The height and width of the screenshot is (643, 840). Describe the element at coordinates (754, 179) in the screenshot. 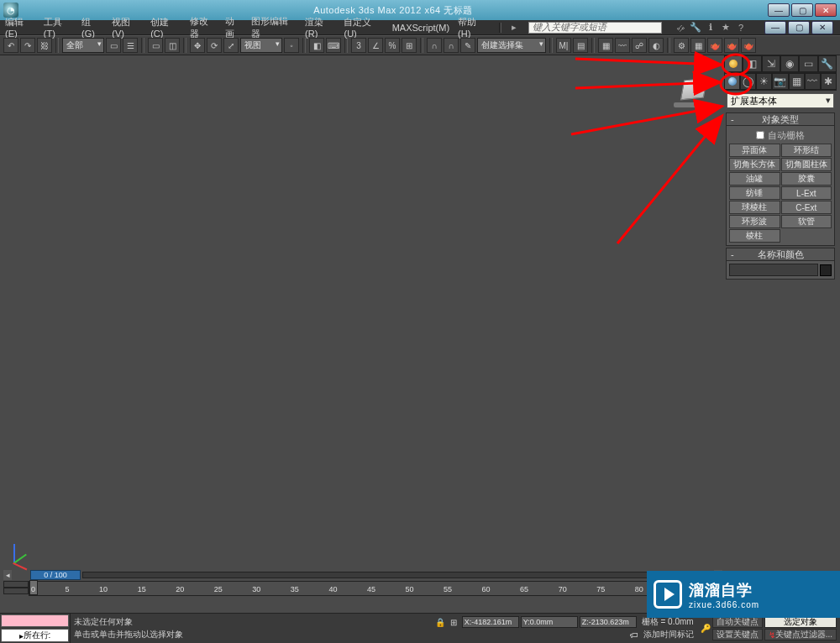

I see `obj-oiltank: 油罐` at that location.